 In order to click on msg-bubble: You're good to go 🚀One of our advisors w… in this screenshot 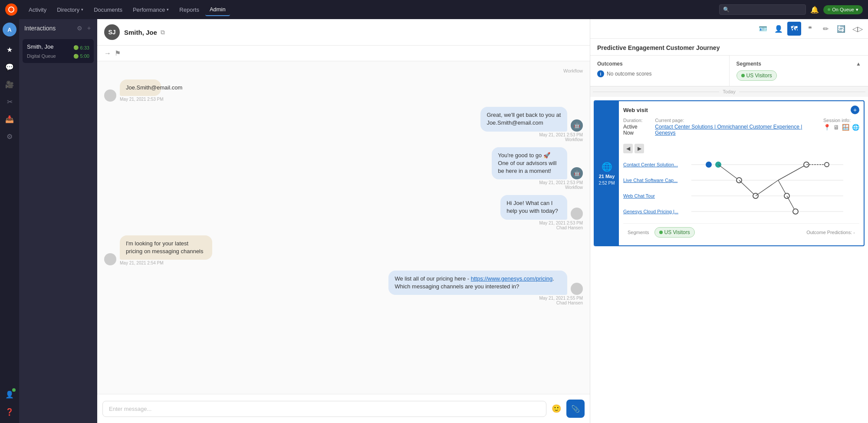, I will do `click(529, 163)`.